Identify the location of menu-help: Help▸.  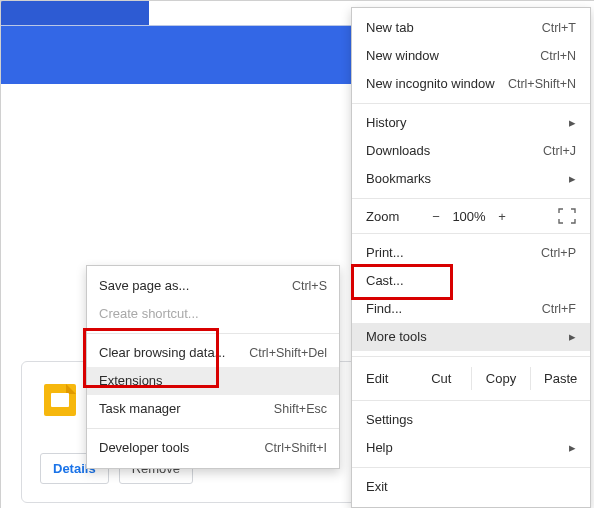
(471, 448).